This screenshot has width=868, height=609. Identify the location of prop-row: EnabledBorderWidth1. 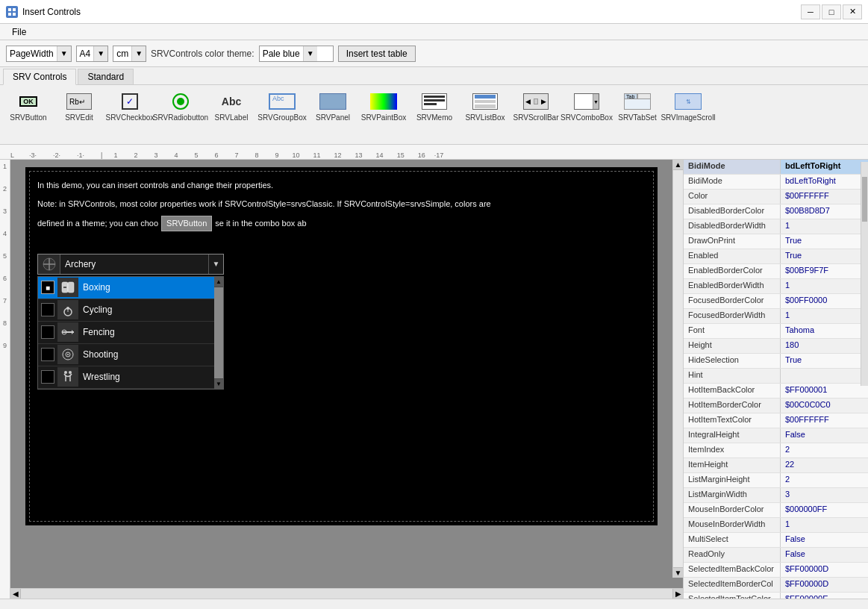
(776, 287).